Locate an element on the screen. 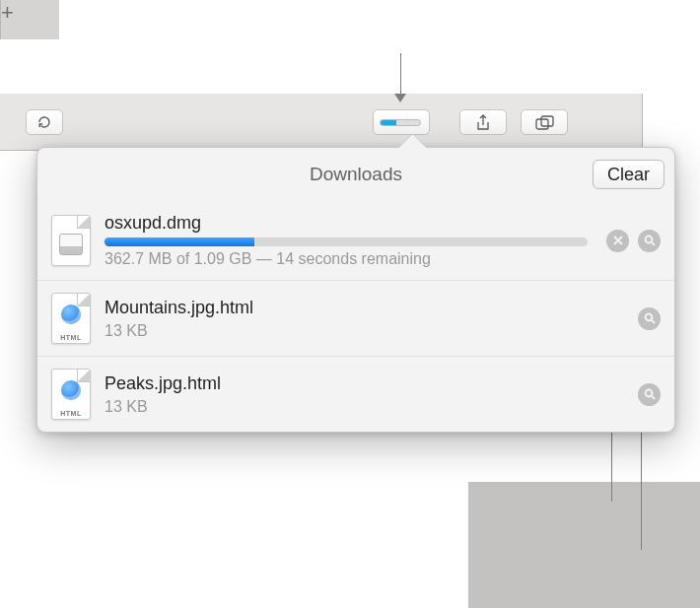  share-icon is located at coordinates (483, 122).